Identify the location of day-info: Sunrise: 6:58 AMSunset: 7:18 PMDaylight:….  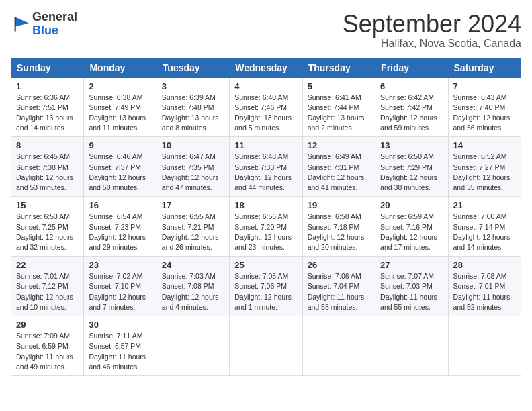
(339, 232).